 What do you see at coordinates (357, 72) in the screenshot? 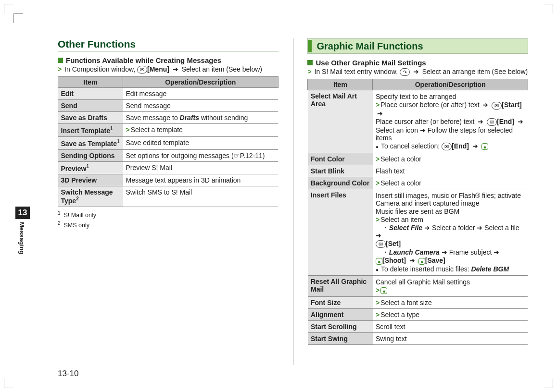
I see `intro-text: In S! Mail text entry window,` at bounding box center [357, 72].